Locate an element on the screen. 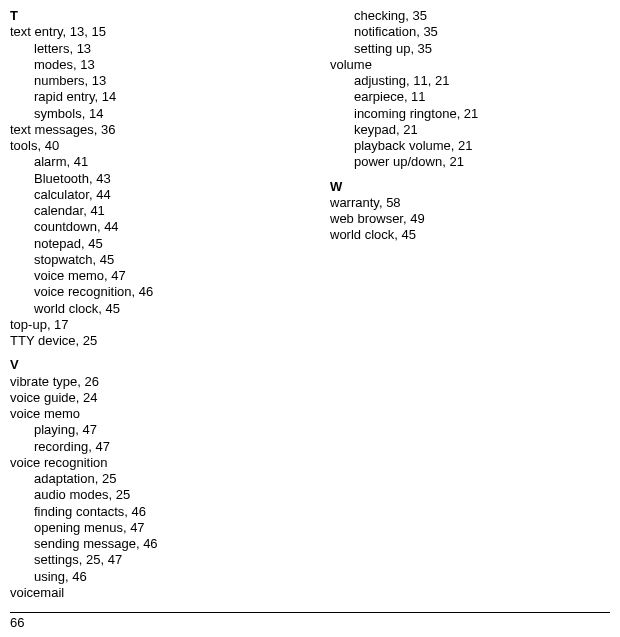 The height and width of the screenshot is (637, 620). index-term: Bluetooth is located at coordinates (62, 178).